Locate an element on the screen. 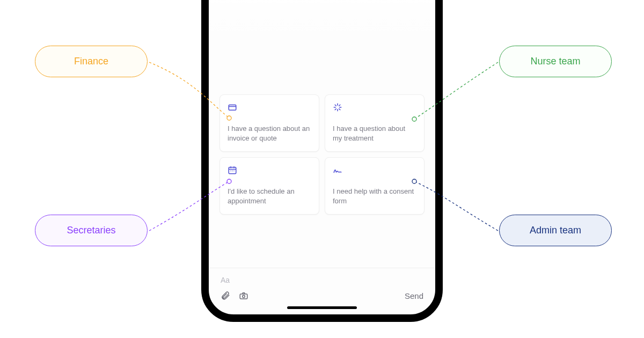 The height and width of the screenshot is (338, 644). attachment-icon is located at coordinates (225, 296).